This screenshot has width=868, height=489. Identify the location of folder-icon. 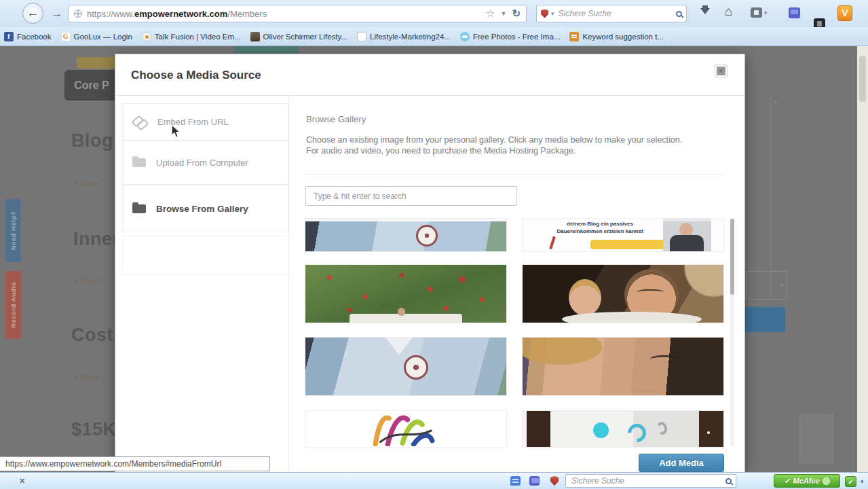
(139, 163).